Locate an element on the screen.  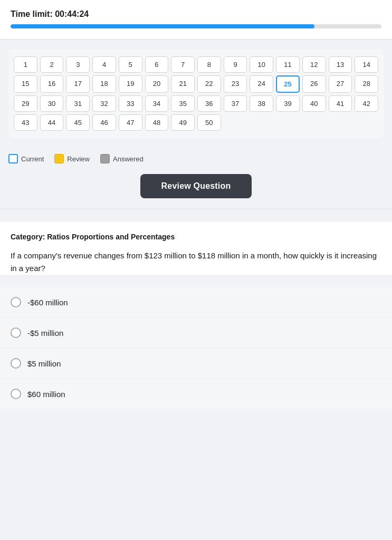
question-cell-34: 34 is located at coordinates (157, 103).